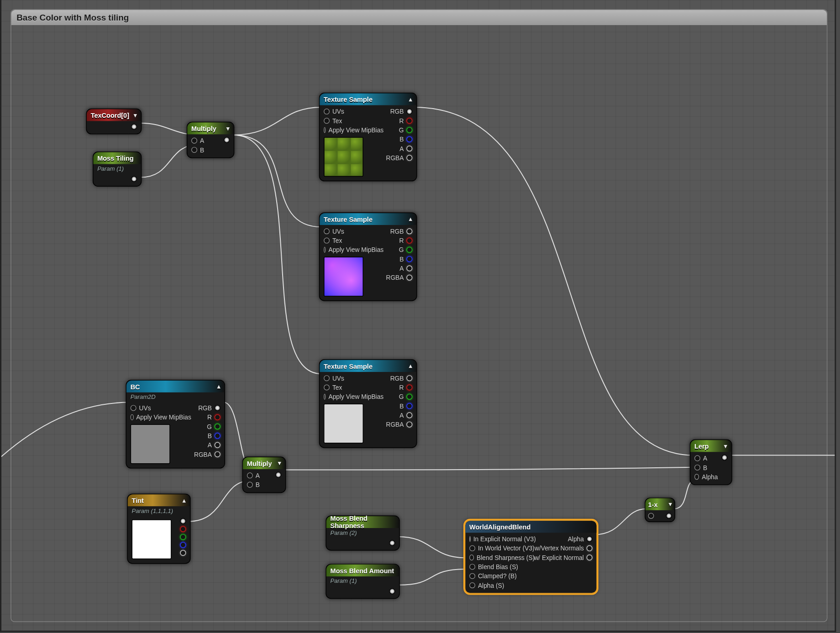  What do you see at coordinates (363, 522) in the screenshot?
I see `node-header: Moss Blend Sharpness` at bounding box center [363, 522].